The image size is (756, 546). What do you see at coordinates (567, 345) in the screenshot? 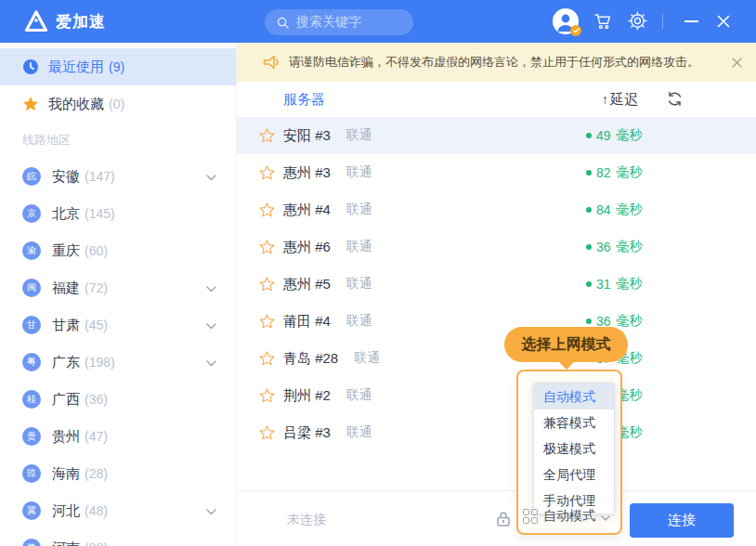
I see `mode-tooltip-text: 选择上网模式` at bounding box center [567, 345].